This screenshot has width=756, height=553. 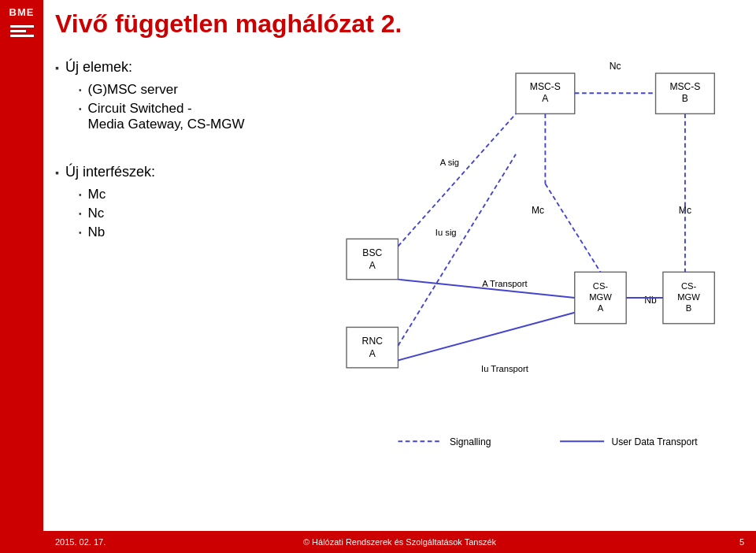 I want to click on msc-s-b-label2: B, so click(x=685, y=98).